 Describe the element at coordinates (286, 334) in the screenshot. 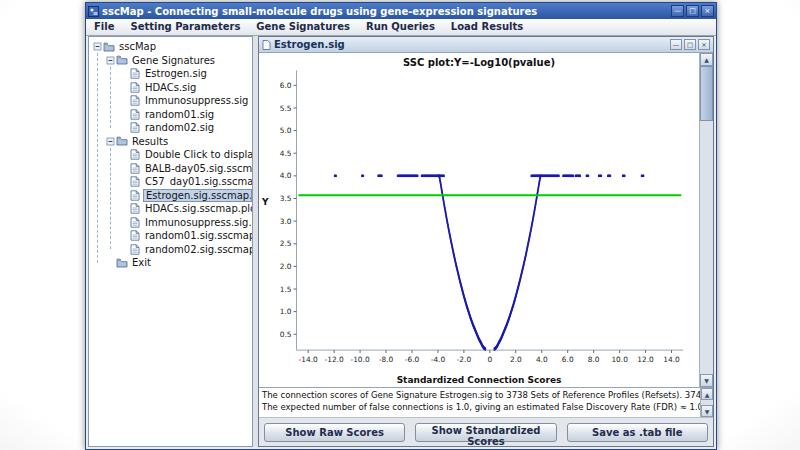

I see `svg-text: 0.5` at that location.